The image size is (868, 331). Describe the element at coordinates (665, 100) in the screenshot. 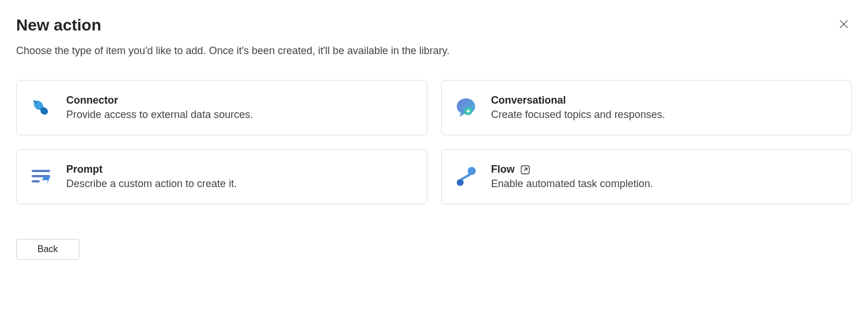

I see `card-title: Conversational` at that location.